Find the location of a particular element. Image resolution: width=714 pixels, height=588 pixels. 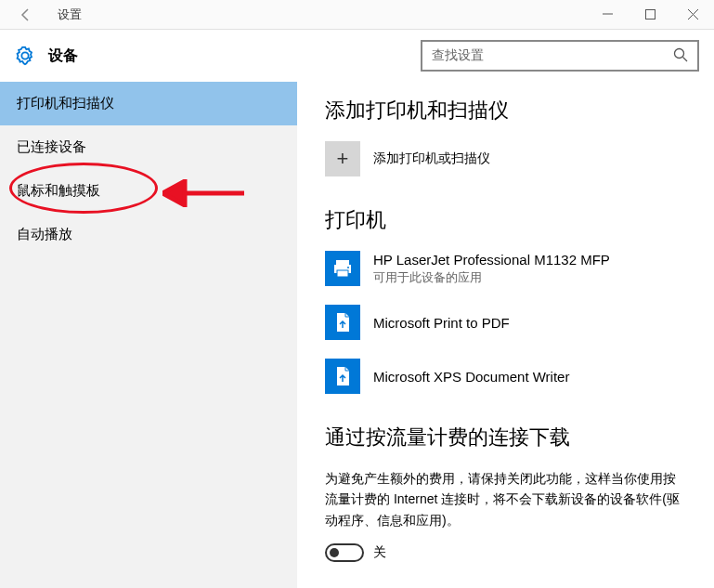

sidebar-item-autoplay: 自动播放 is located at coordinates (149, 234).